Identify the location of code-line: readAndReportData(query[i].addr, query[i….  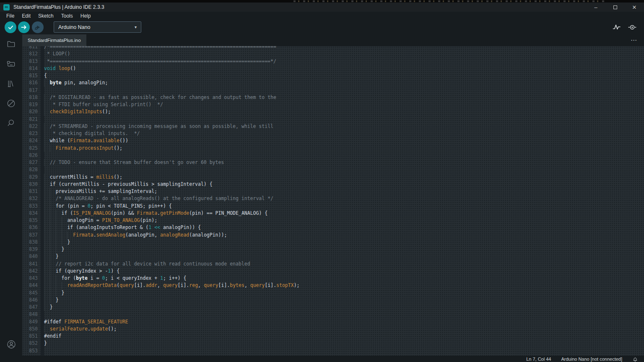
(344, 285).